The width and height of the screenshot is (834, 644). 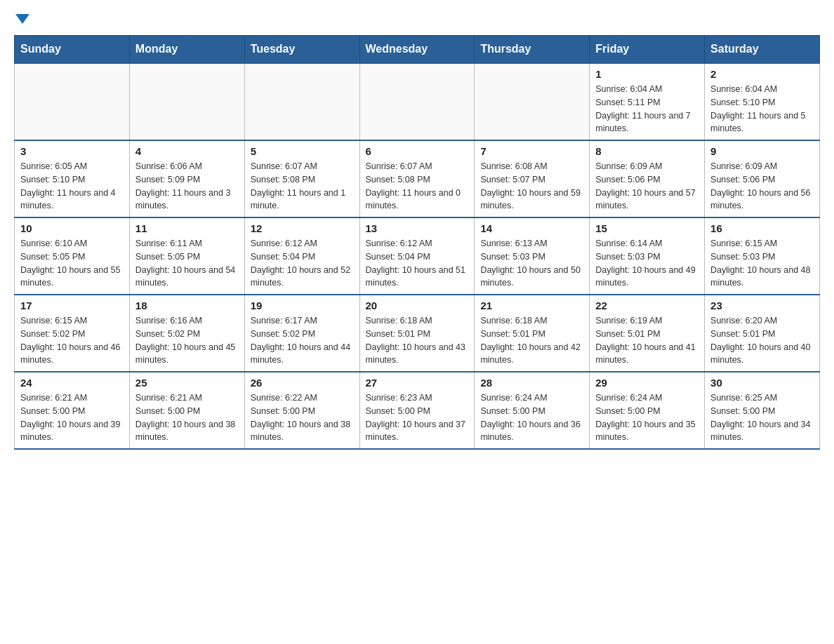 I want to click on day-number: 27, so click(x=417, y=383).